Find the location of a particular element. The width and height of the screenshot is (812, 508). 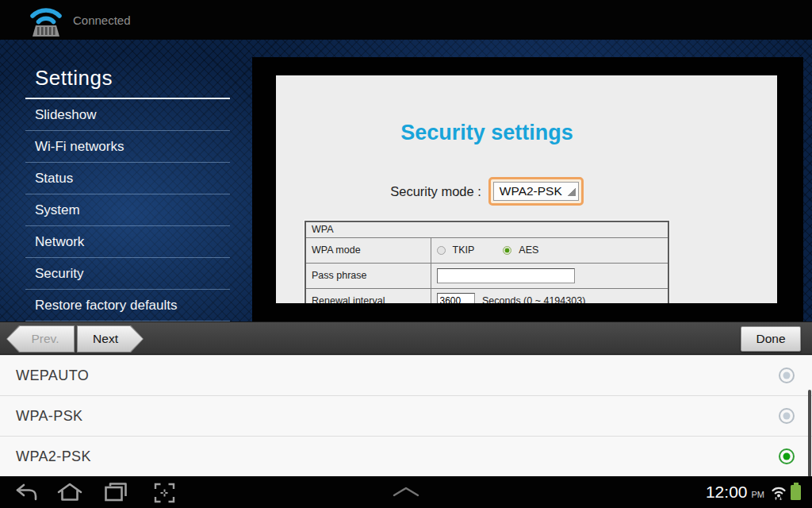

android-nav-bar: 12:00 PM is located at coordinates (406, 492).